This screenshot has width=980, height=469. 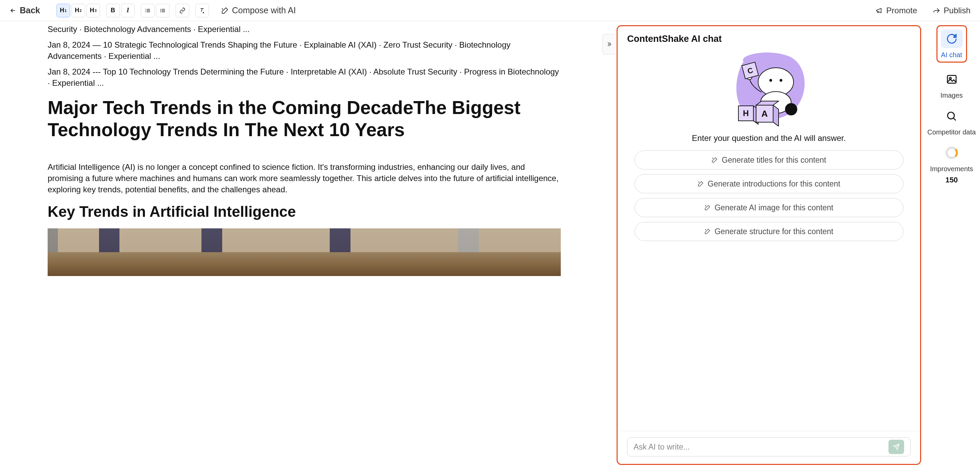 What do you see at coordinates (13, 11) in the screenshot?
I see `arrow-left-icon` at bounding box center [13, 11].